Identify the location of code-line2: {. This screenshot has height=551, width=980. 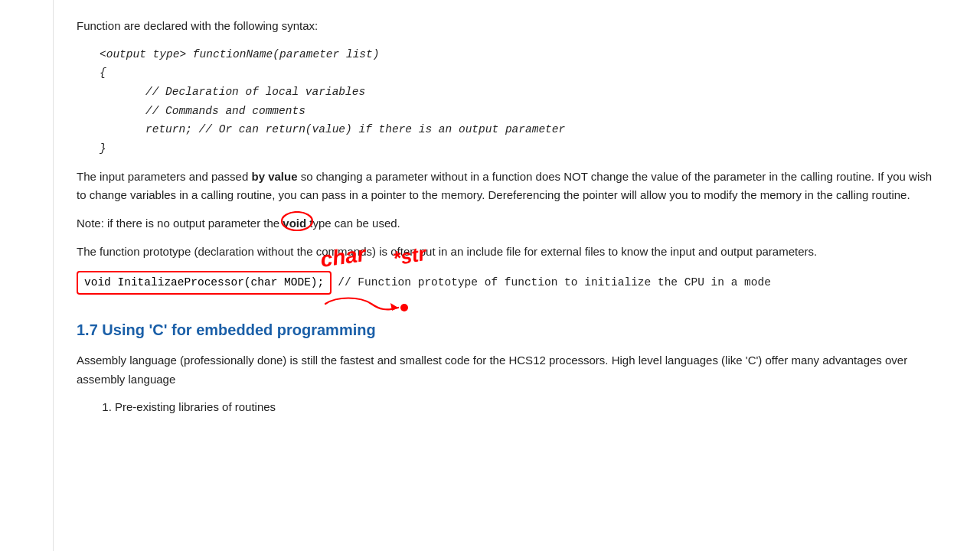
(519, 73).